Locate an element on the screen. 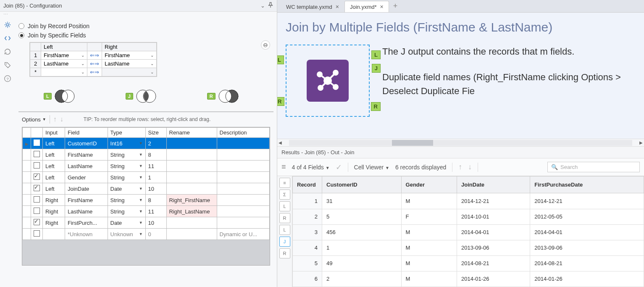 Image resolution: width=644 pixels, height=287 pixels. join-tool-node: L R L J R is located at coordinates (328, 81).